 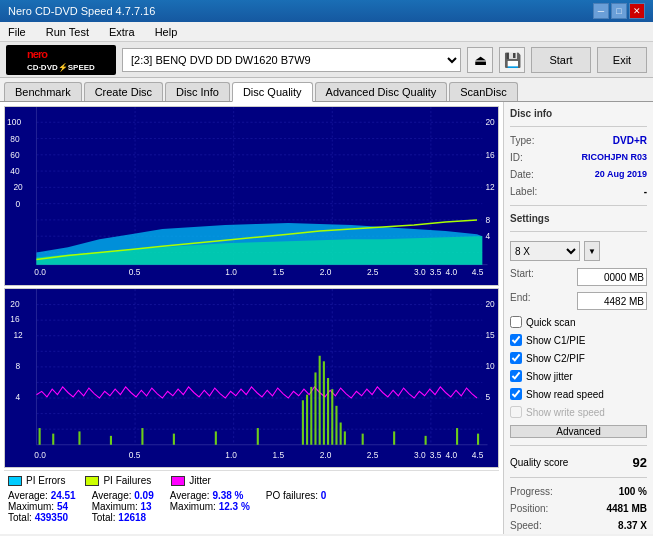 I want to click on disc-type-label: Type:, so click(x=522, y=140).